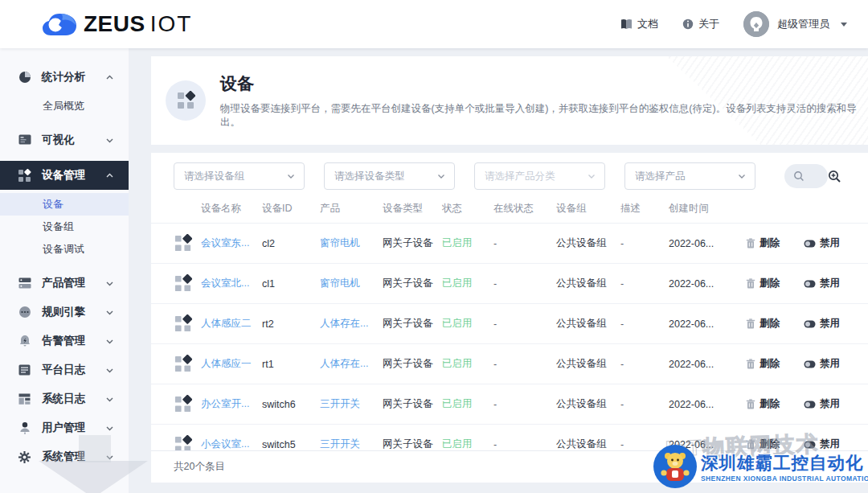 The image size is (868, 493). What do you see at coordinates (64, 270) in the screenshot?
I see `sidebar: 统计分析 全局概览 可视化 设备管理 设备 设备组 设备调试` at bounding box center [64, 270].